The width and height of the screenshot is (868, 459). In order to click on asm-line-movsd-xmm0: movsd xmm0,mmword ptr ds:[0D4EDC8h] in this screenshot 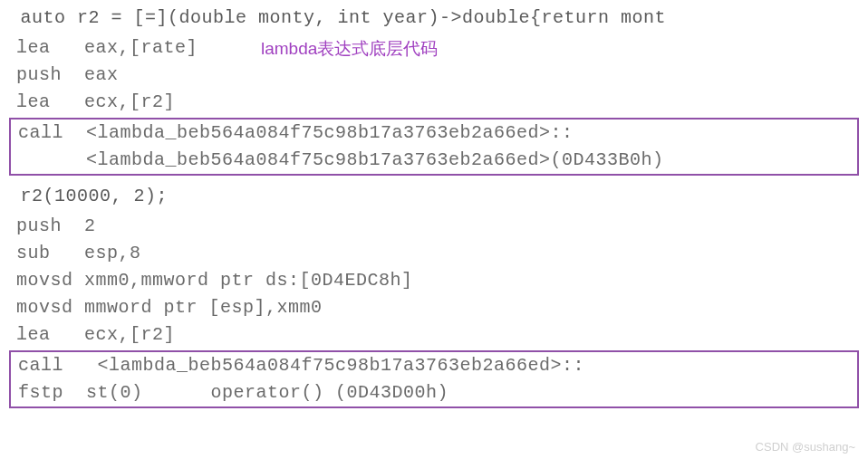, I will do `click(434, 281)`.